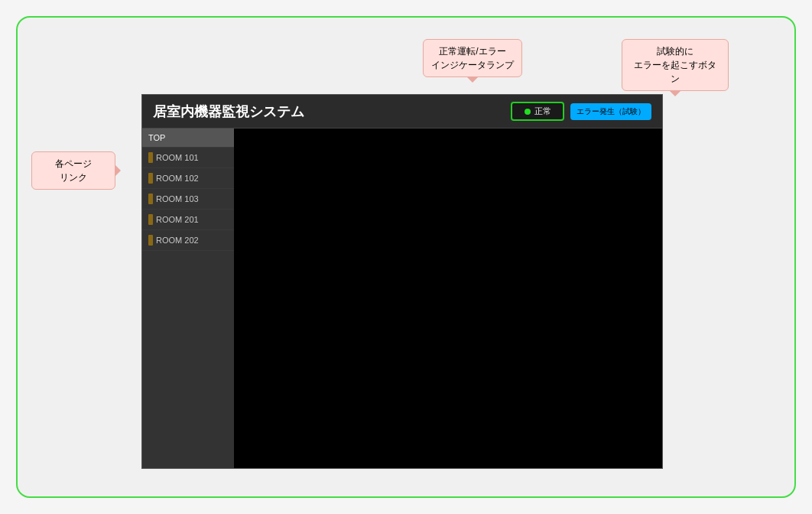  I want to click on callout-links-text: 各ページ リンク, so click(73, 171).